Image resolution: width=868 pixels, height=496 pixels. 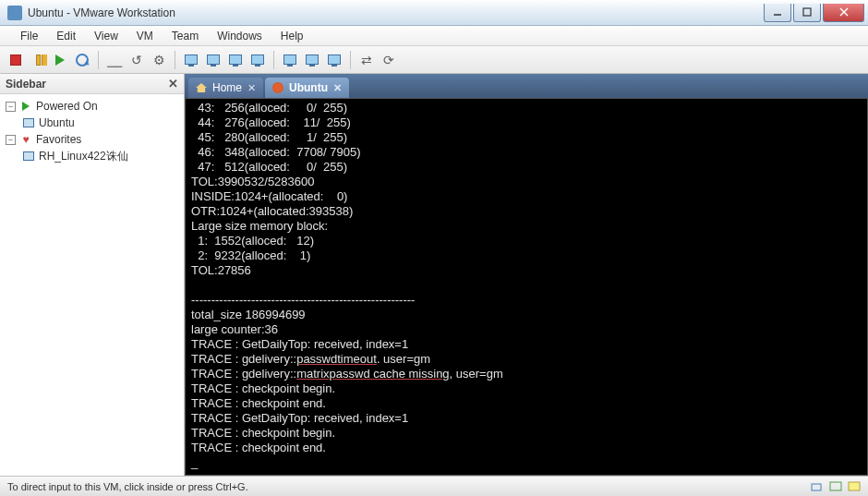 I want to click on window-controls, so click(x=813, y=13).